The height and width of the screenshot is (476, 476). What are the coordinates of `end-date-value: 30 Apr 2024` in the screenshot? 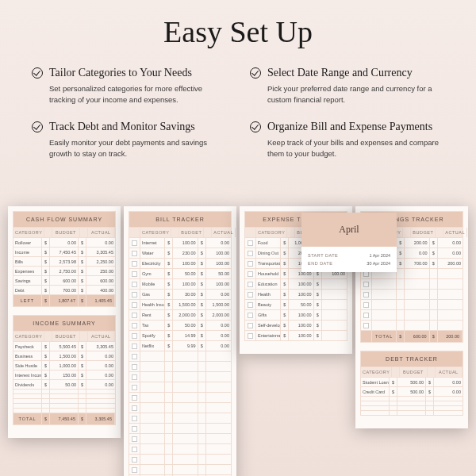 It's located at (378, 263).